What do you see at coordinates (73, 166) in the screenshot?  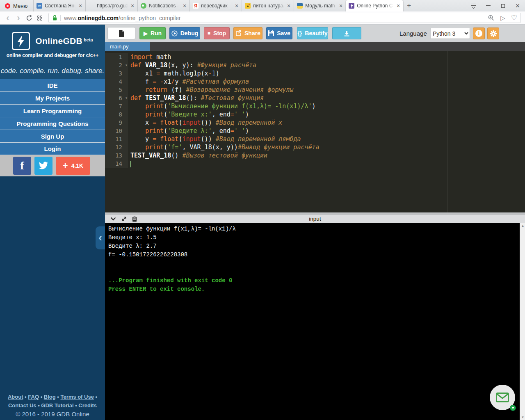 I see `share-counter-button: + 4.1K` at bounding box center [73, 166].